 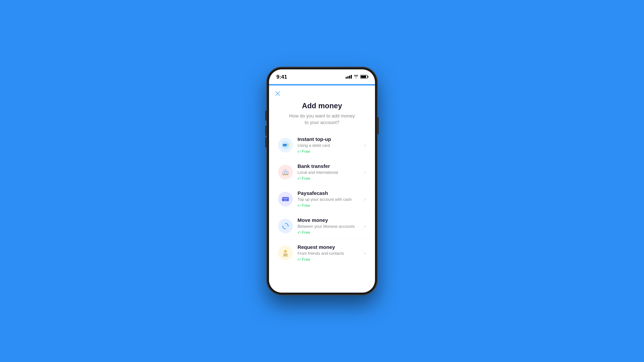 I want to click on request-money-title: Request money, so click(x=331, y=247).